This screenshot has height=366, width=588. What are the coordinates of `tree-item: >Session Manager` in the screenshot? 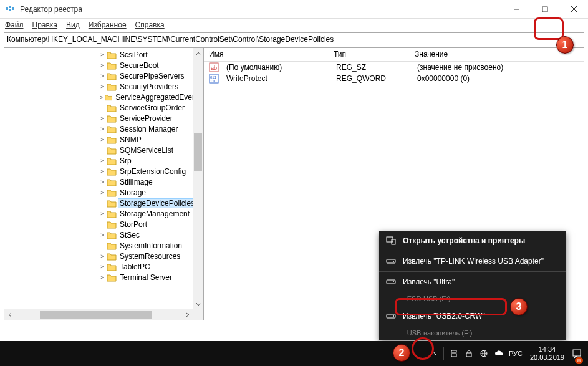 It's located at (104, 128).